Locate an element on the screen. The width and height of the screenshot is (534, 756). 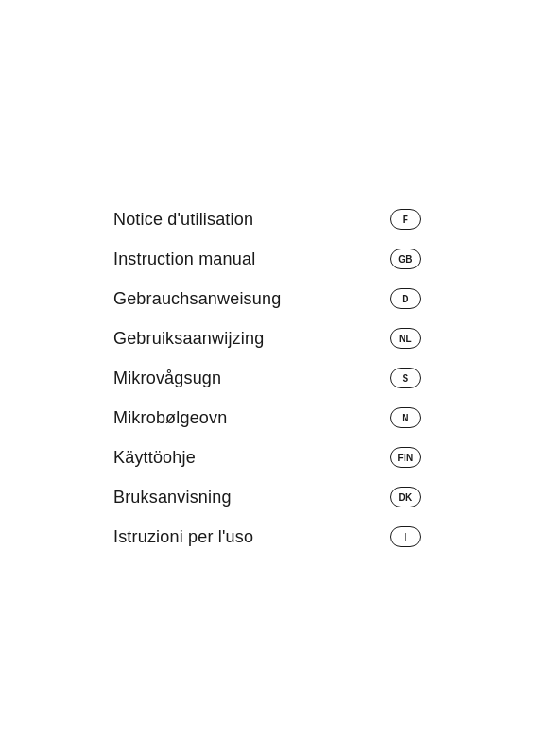
lang-badge: D is located at coordinates (405, 299).